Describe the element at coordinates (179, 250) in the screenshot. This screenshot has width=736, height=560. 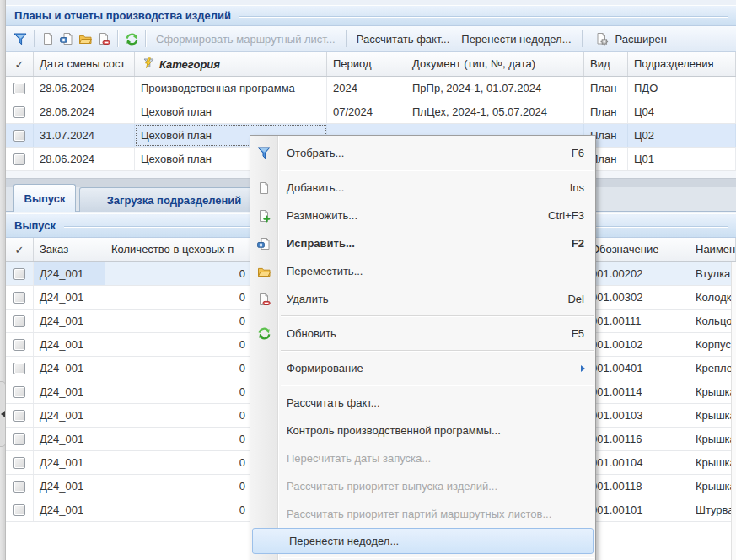
I see `column-header-qty: Количество в цеховых п` at that location.